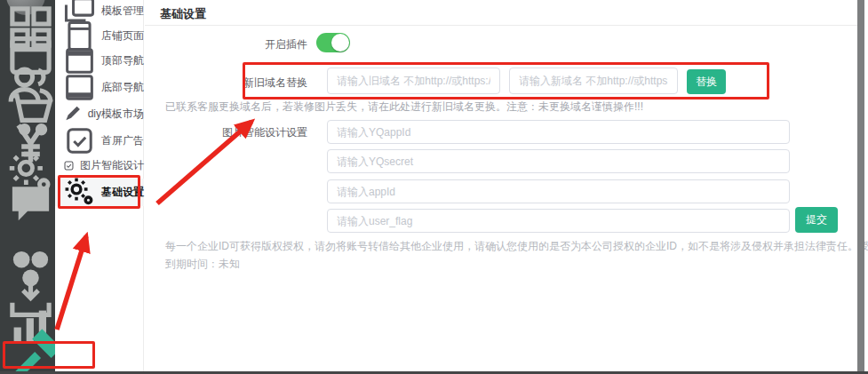 This screenshot has height=374, width=868. I want to click on submenu-item-label: 模板管理, so click(123, 11).